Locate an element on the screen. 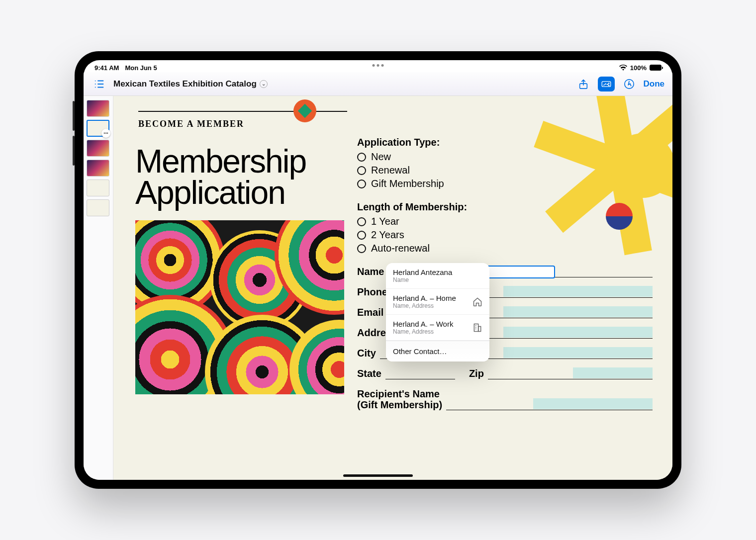 The height and width of the screenshot is (540, 756). eyebrow-text: BECOME A MEMBER is located at coordinates (243, 124).